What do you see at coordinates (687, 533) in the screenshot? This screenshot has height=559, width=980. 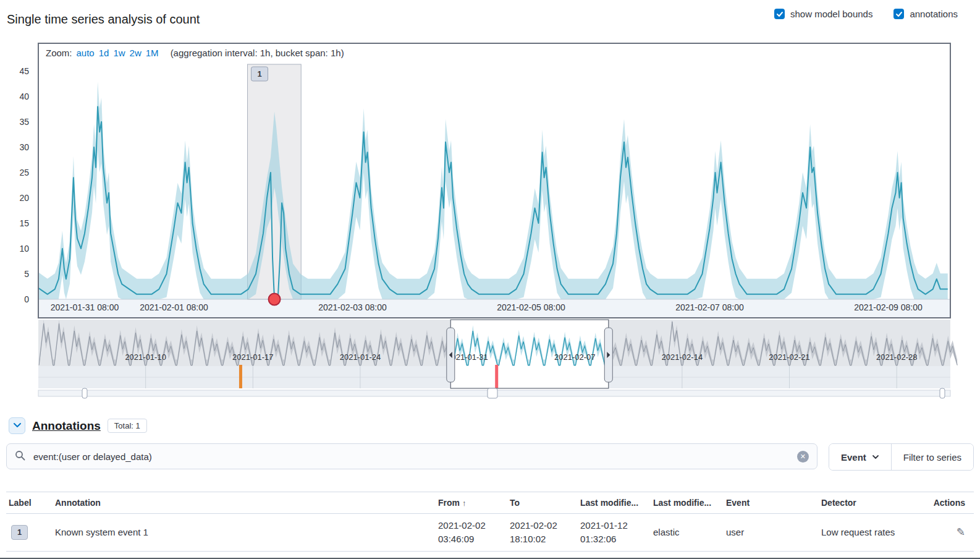 I see `annotation-modified-by-cell: elastic` at bounding box center [687, 533].